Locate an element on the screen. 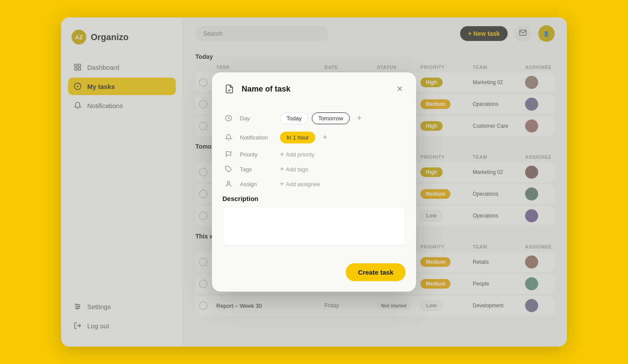 The width and height of the screenshot is (628, 364). tag-icon is located at coordinates (229, 169).